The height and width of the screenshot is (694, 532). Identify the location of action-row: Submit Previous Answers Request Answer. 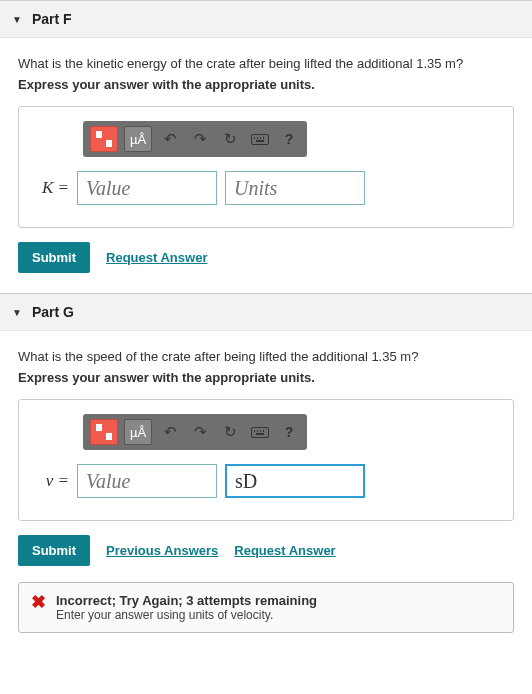
(266, 550).